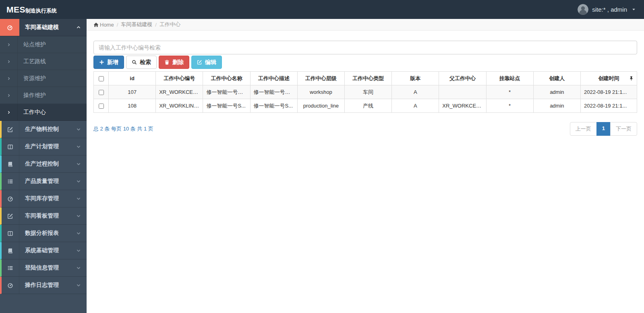 The width and height of the screenshot is (644, 313). I want to click on sidebar-subitem-label: 操作维护, so click(32, 95).